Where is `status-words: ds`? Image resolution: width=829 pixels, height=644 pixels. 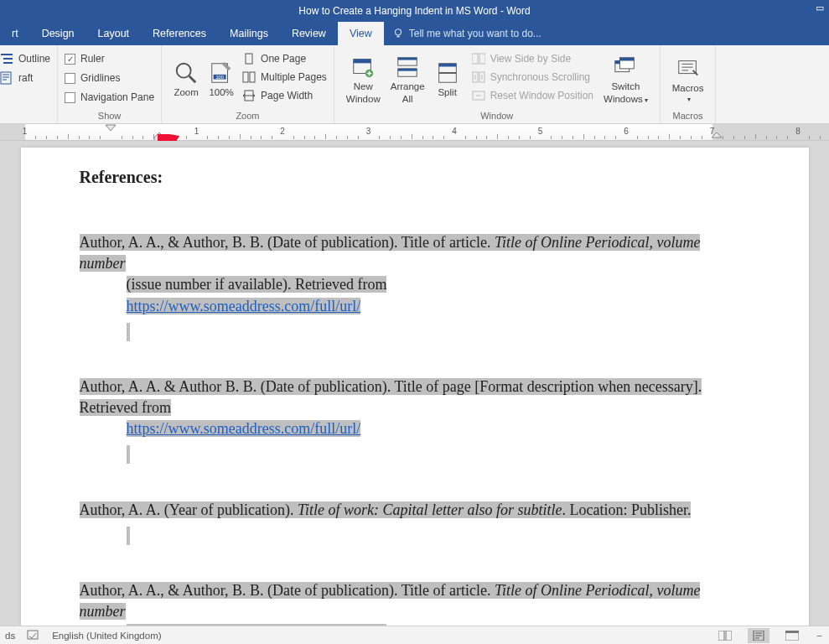 status-words: ds is located at coordinates (10, 636).